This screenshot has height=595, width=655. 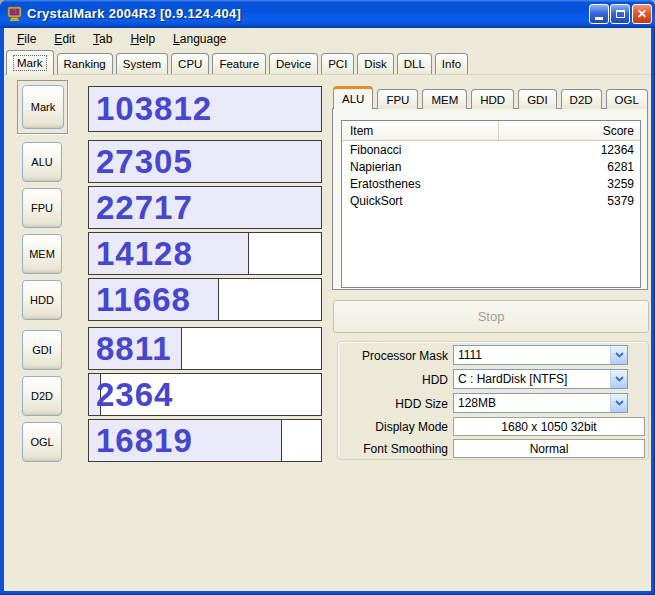 What do you see at coordinates (42, 442) in the screenshot?
I see `run-ogl-button: OGL` at bounding box center [42, 442].